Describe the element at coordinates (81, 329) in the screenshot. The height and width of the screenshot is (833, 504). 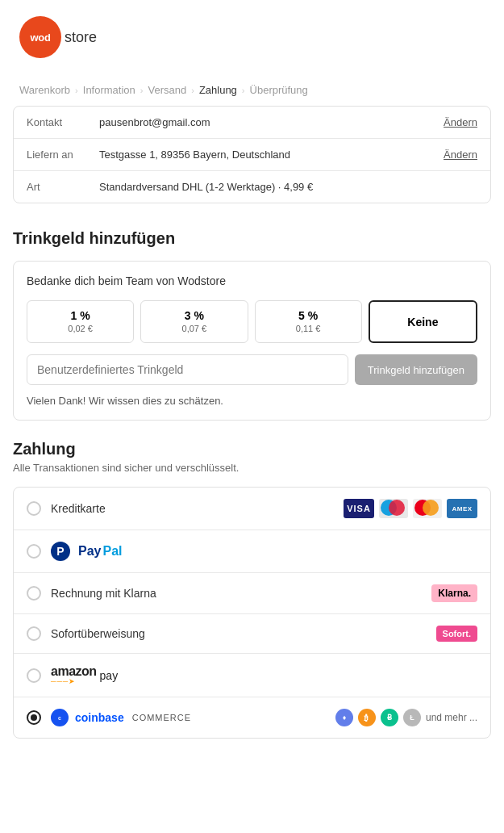
I see `tip-btn-1percent-amount: 0,02 €` at that location.